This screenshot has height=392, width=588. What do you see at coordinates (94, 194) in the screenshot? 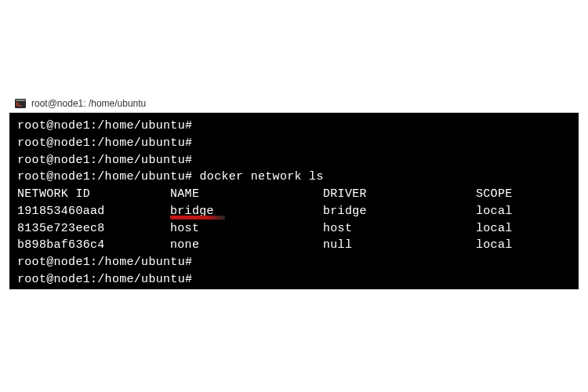
I see `header-network-id: NETWORK ID` at bounding box center [94, 194].